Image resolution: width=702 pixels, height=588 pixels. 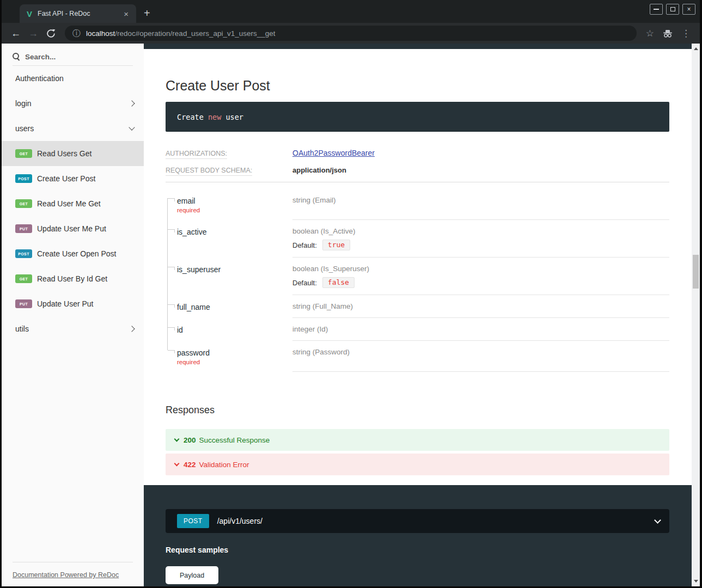 I want to click on response-panel-200: 200Successful Response, so click(x=417, y=440).